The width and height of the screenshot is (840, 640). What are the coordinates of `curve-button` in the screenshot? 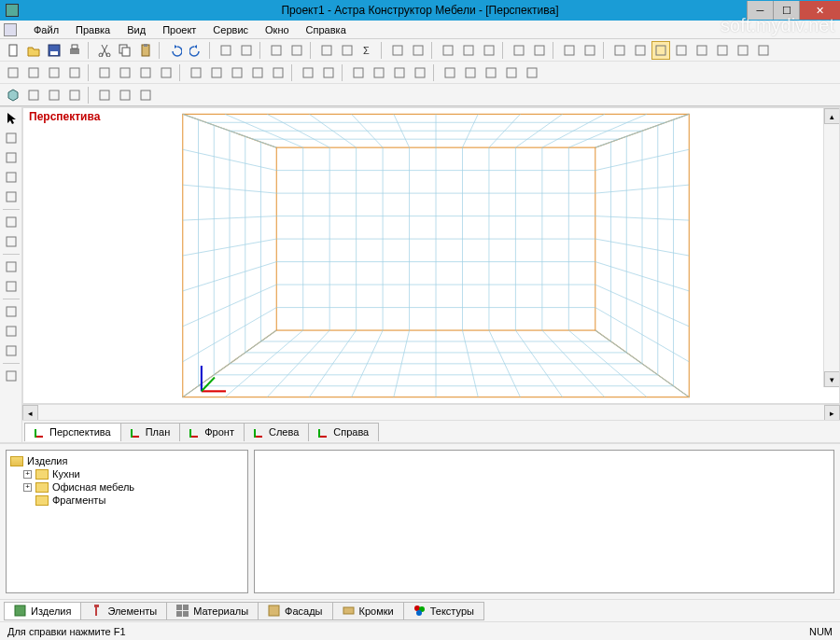 It's located at (125, 95).